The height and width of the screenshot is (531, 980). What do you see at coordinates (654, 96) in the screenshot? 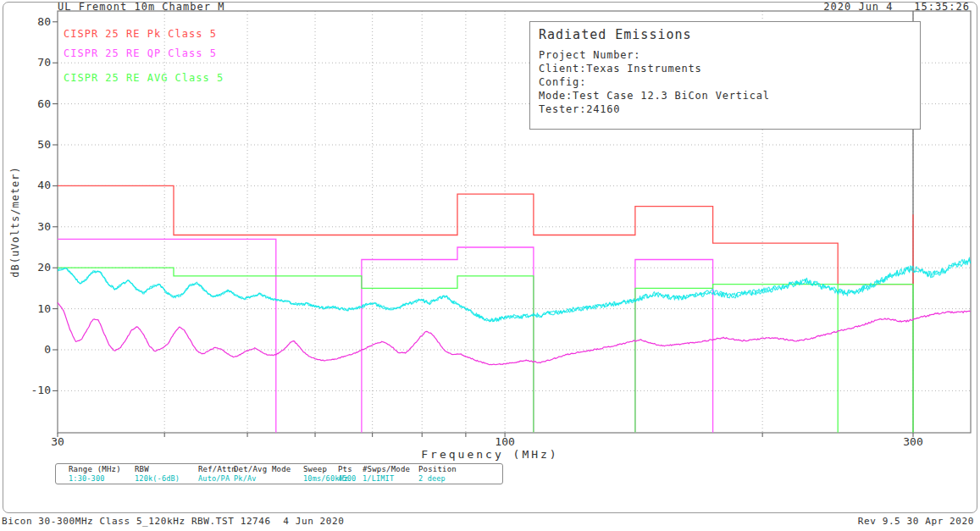
I see `info-line-mode: Mode:Test Case 12.3 BiCon Vertical` at bounding box center [654, 96].